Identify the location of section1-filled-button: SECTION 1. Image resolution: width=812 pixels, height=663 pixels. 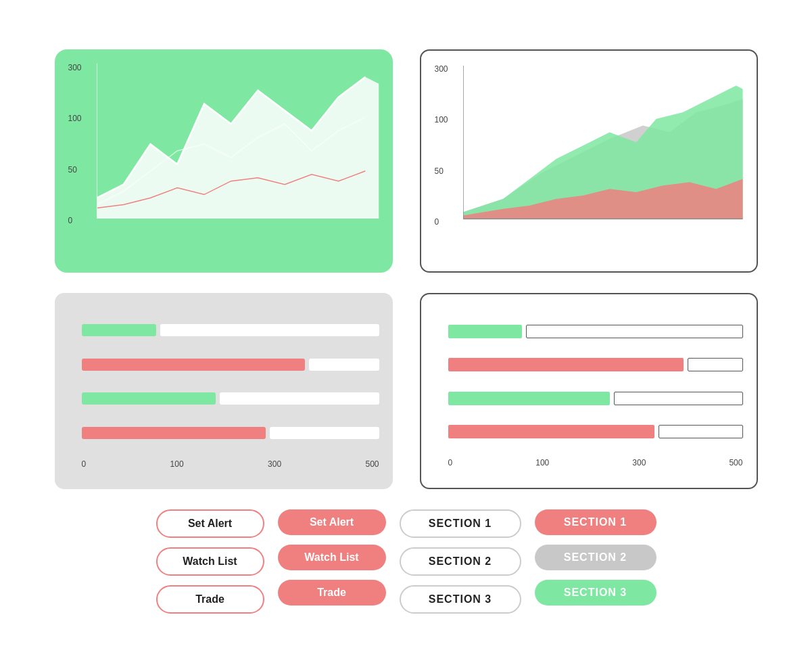
(596, 522).